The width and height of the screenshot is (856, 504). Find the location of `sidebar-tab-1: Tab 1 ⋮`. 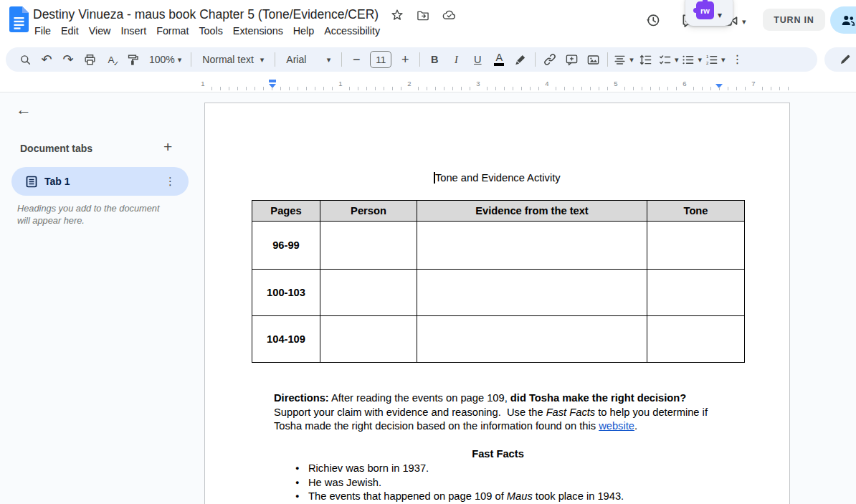

sidebar-tab-1: Tab 1 ⋮ is located at coordinates (100, 181).